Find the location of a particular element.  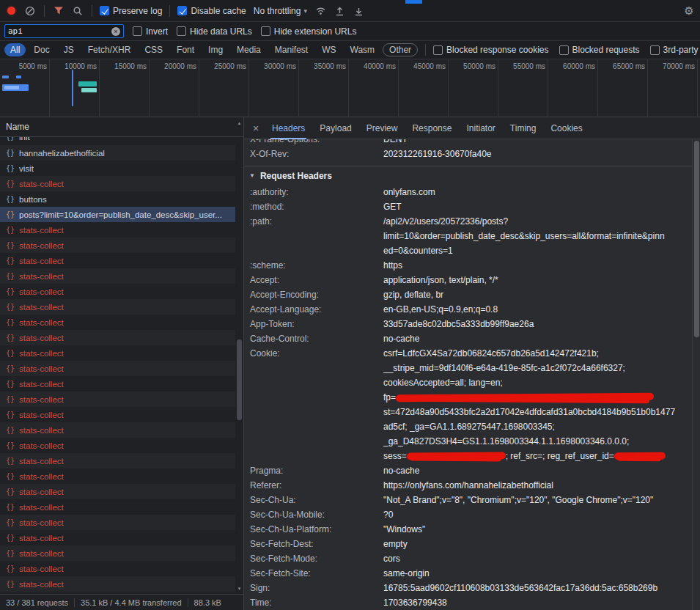

clear-network-log-button is located at coordinates (30, 11).